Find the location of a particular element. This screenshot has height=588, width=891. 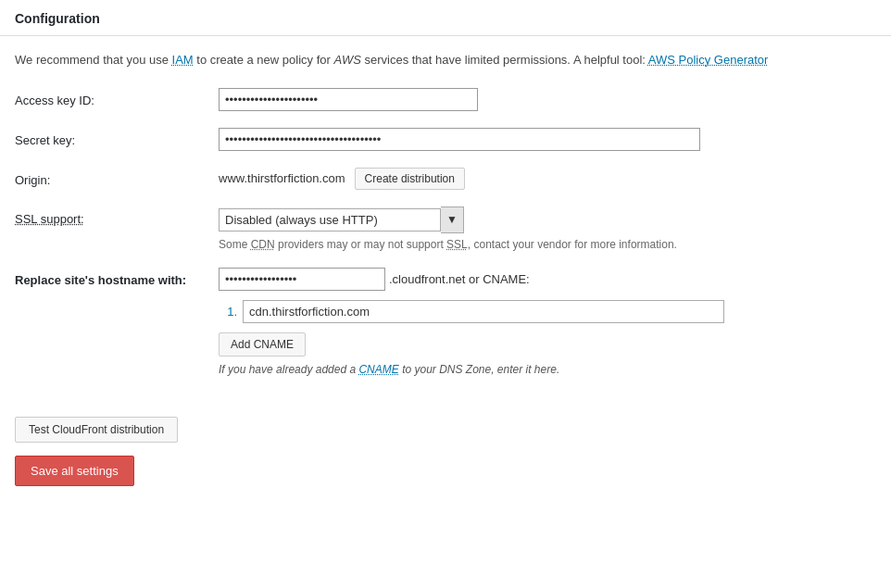

cname-link: CNAME is located at coordinates (378, 369).